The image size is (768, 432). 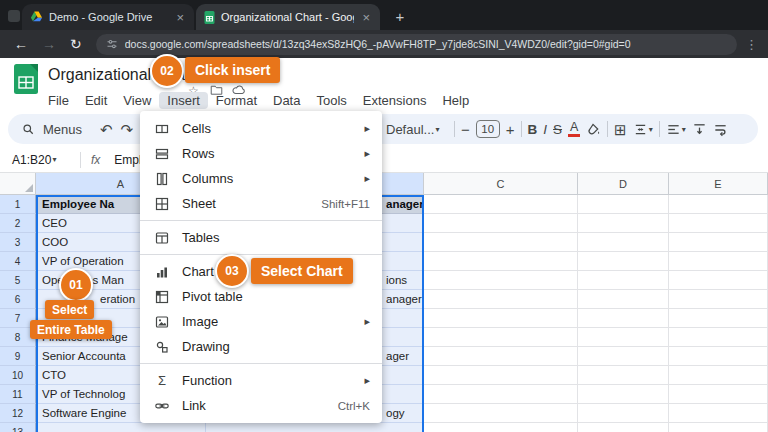 What do you see at coordinates (18, 300) in the screenshot?
I see `row-header: 6` at bounding box center [18, 300].